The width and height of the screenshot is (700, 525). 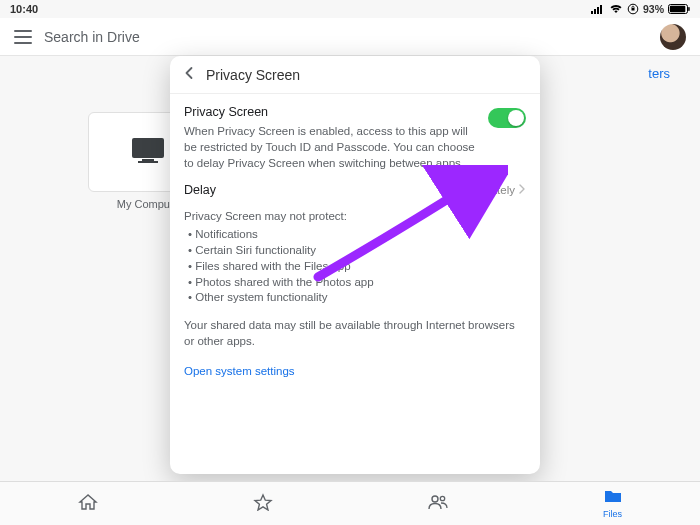 What do you see at coordinates (673, 37) in the screenshot?
I see `avatar` at bounding box center [673, 37].